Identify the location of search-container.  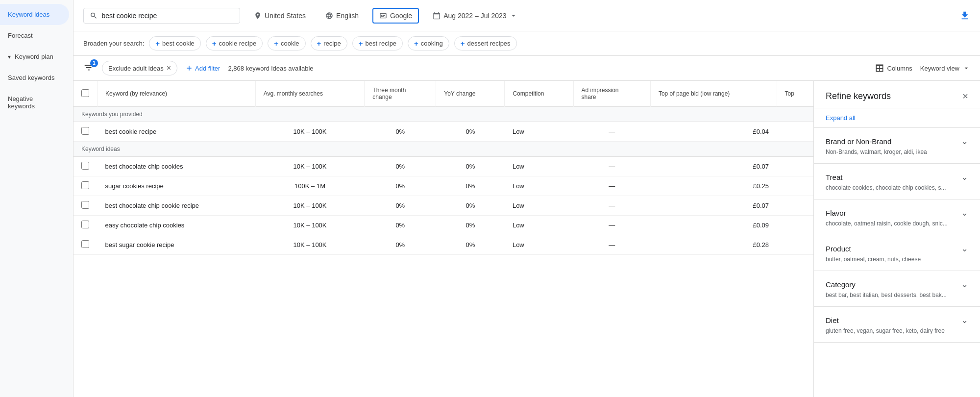
(162, 16).